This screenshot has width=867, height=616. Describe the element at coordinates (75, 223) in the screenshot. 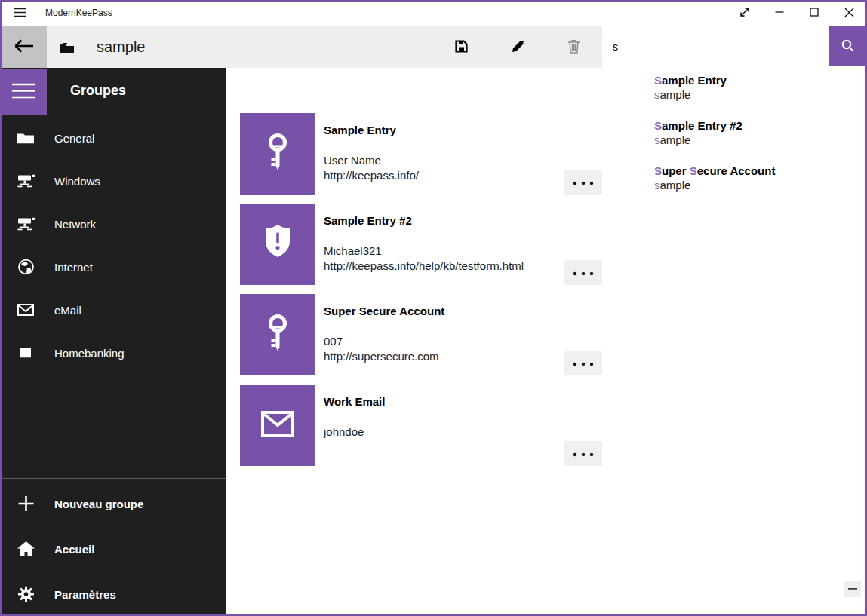

I see `sidebar-item-label: Network` at that location.